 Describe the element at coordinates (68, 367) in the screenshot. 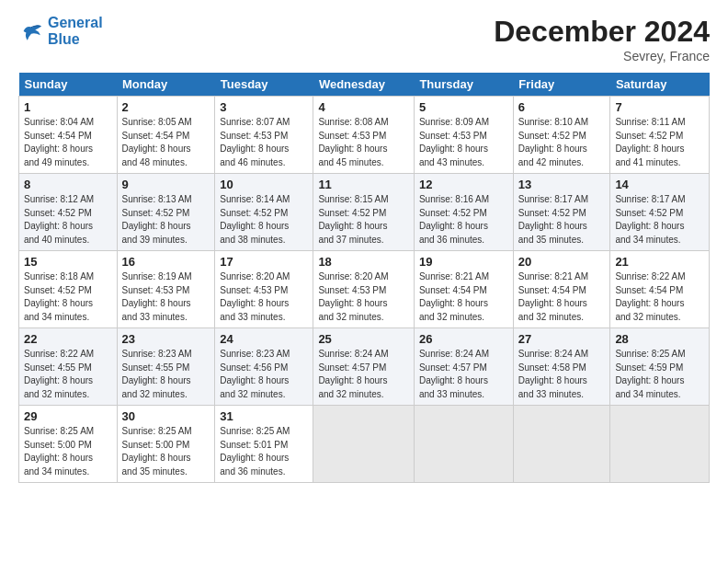

I see `calendar-cell: 22Sunrise: 8:22 AMSunset: 4:55 PMDayligh…` at that location.